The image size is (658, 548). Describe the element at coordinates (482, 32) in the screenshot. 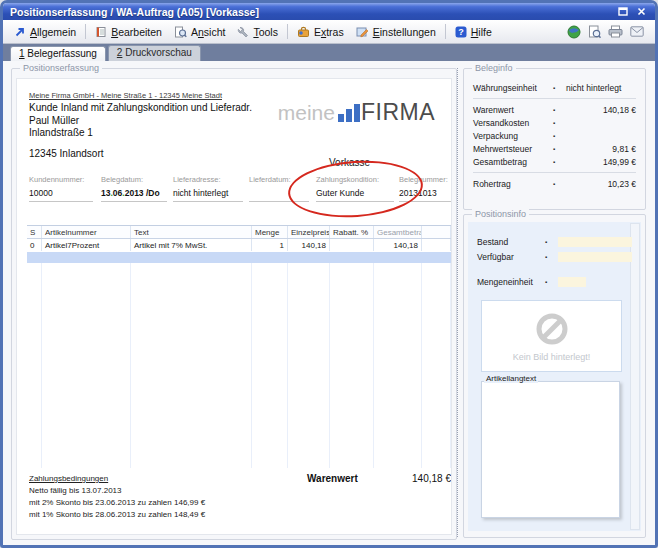

I see `menu-hilfe-label: Hilfe` at that location.